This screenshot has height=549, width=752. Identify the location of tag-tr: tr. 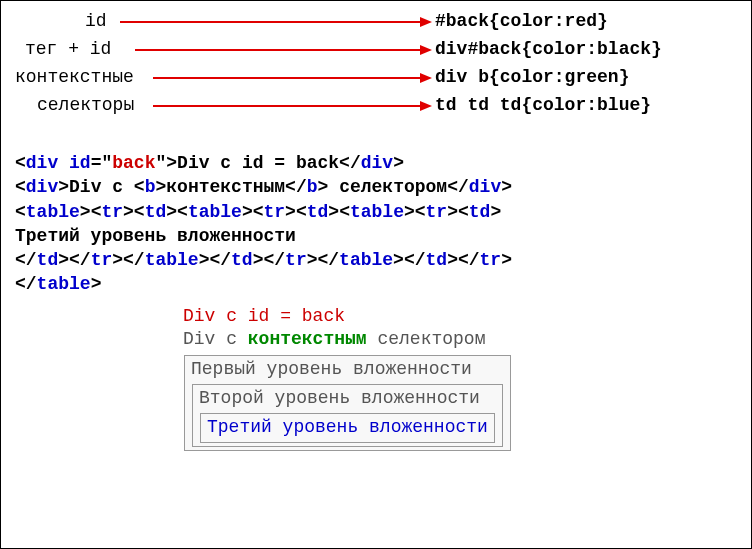
(112, 212).